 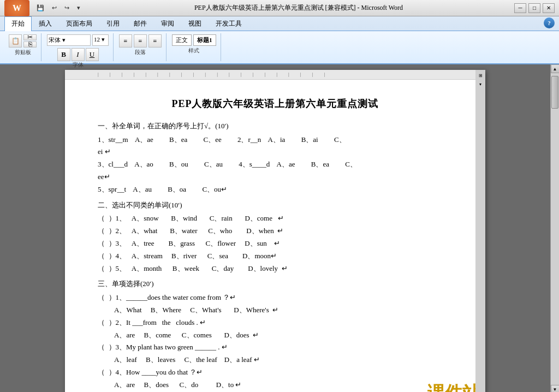 I want to click on watermark-line1: 课件站, so click(x=452, y=385).